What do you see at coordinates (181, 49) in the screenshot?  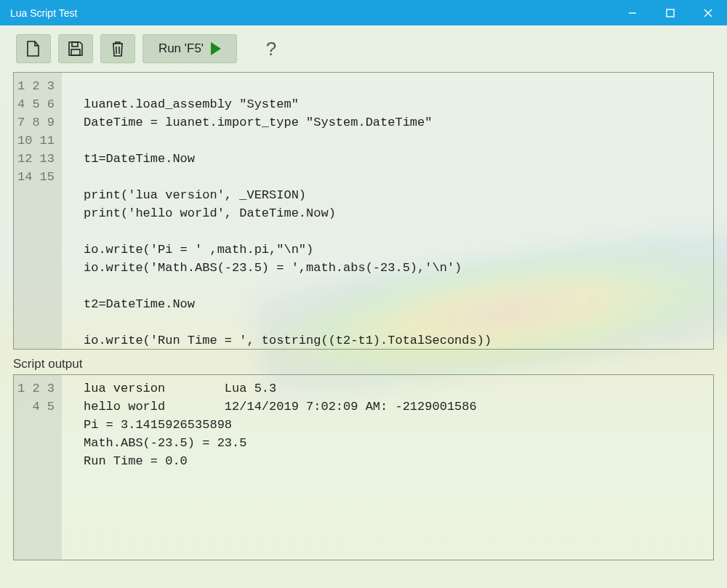 I see `run-button-label: Run 'F5'` at bounding box center [181, 49].